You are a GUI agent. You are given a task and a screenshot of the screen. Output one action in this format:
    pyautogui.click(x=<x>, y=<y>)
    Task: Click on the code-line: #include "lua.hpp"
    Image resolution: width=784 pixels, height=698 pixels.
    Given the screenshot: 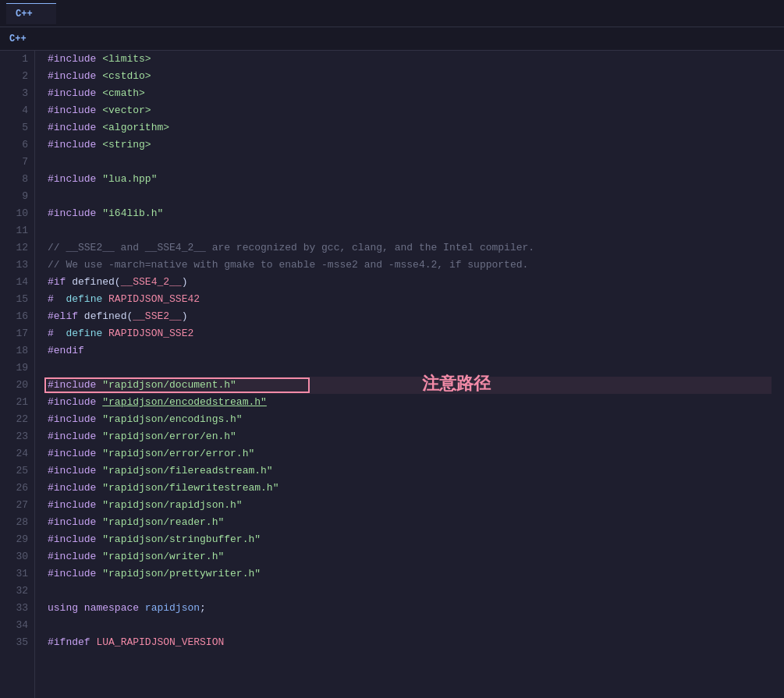 What is the action you would take?
    pyautogui.click(x=410, y=179)
    